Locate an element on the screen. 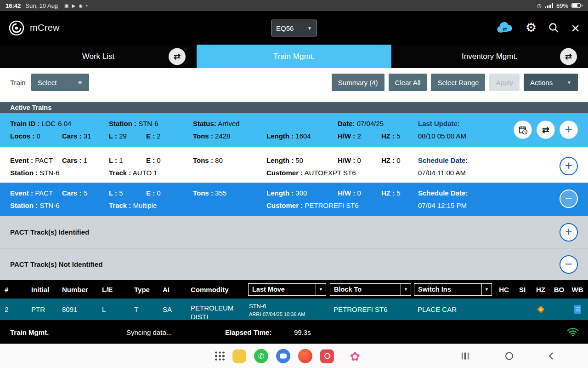 The height and width of the screenshot is (368, 588). pact-not-identified-title: PACT Track(s) Not Identified is located at coordinates (56, 264).